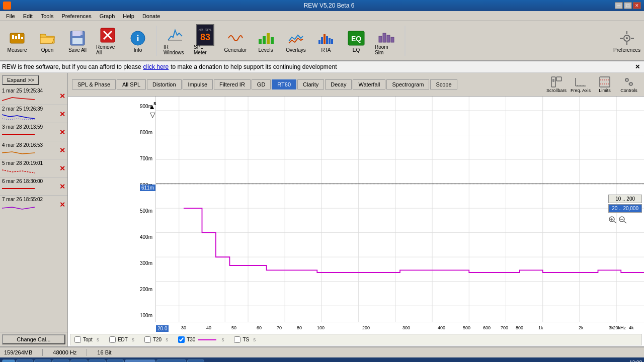 The width and height of the screenshot is (644, 362). What do you see at coordinates (157, 340) in the screenshot?
I see `legend-t20: T20 s` at bounding box center [157, 340].